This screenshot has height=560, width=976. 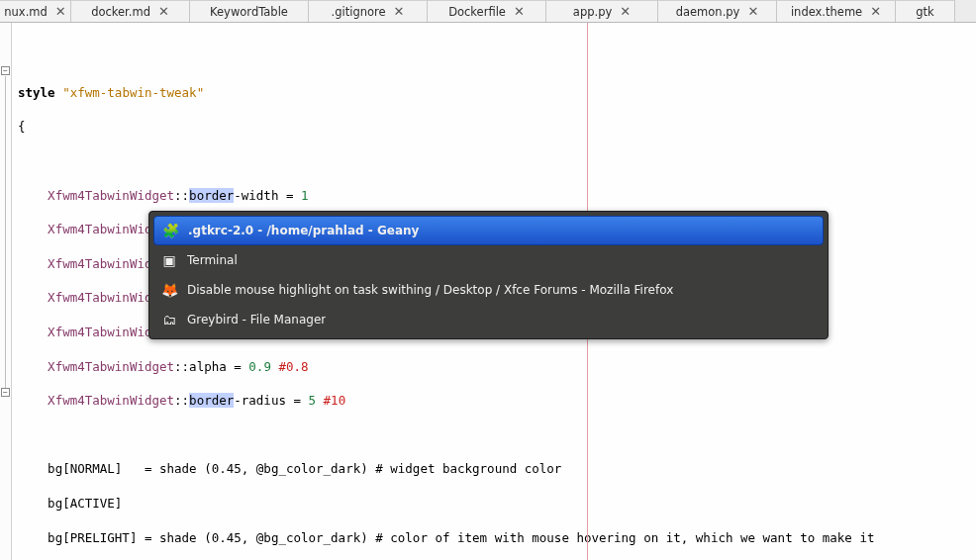 What do you see at coordinates (169, 290) in the screenshot?
I see `firefox-app-icon: 🦊` at bounding box center [169, 290].